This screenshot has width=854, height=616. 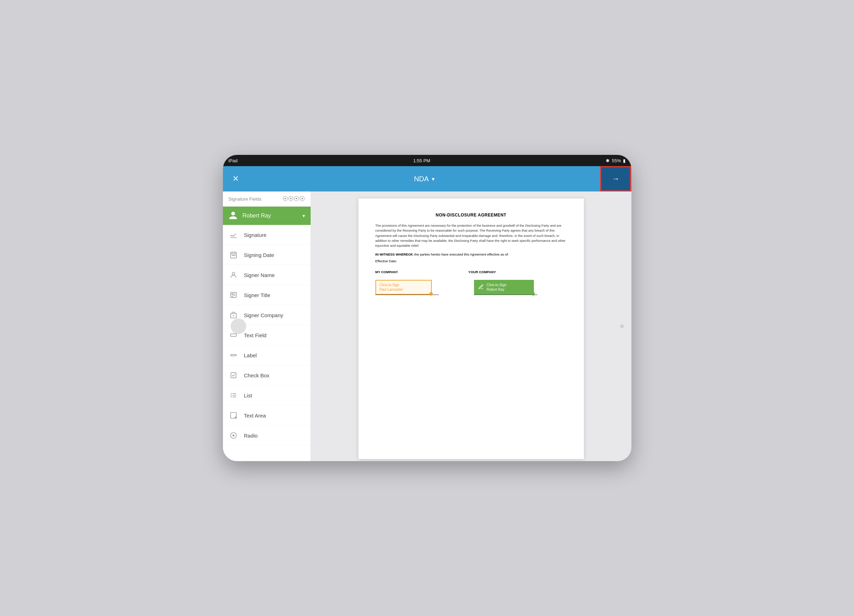 What do you see at coordinates (251, 436) in the screenshot?
I see `radio-label: Radio` at bounding box center [251, 436].